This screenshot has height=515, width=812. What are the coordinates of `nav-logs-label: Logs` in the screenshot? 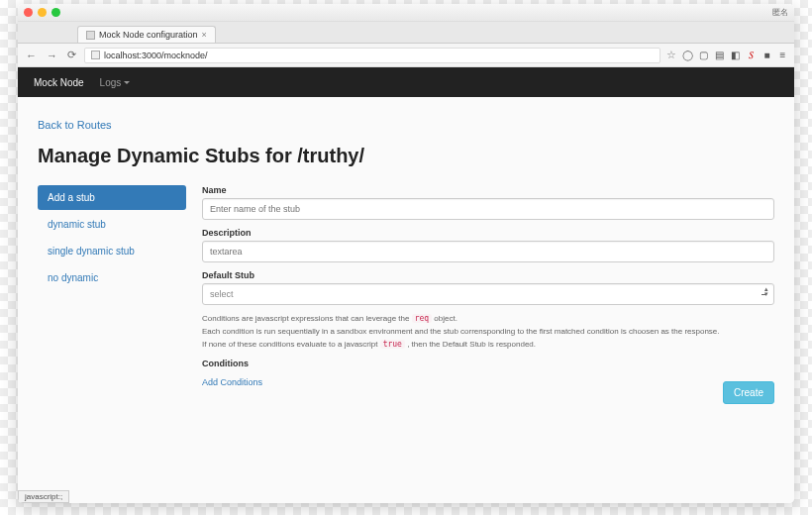 It's located at (111, 83).